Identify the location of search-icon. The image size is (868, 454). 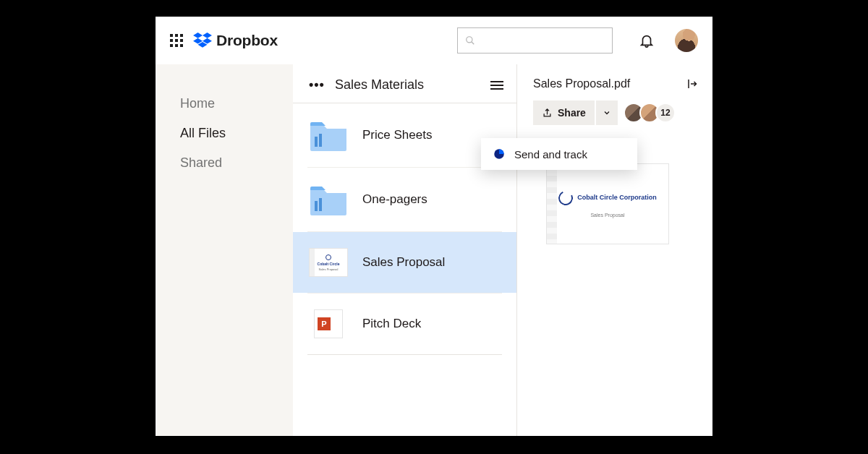
(470, 40).